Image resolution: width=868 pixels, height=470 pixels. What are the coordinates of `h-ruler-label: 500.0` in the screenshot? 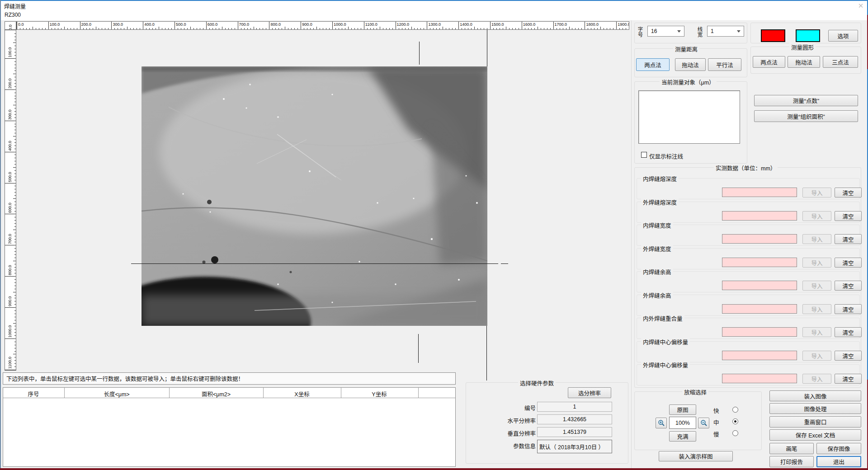 It's located at (181, 24).